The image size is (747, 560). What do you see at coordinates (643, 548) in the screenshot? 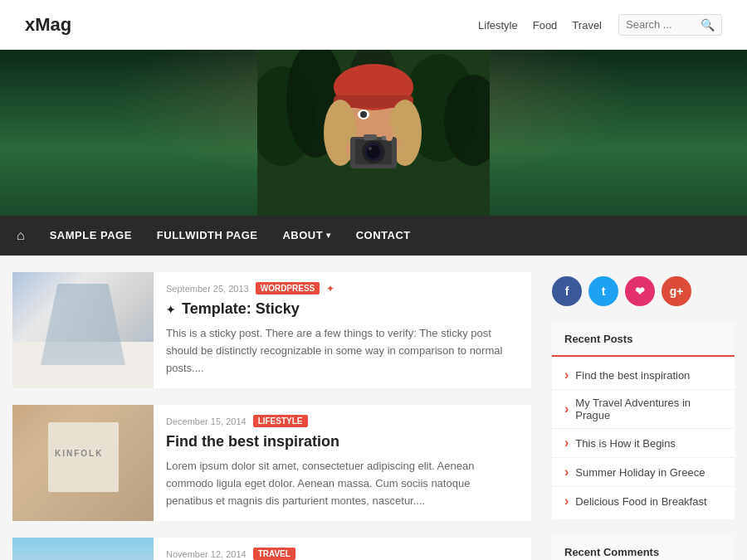
I see `recent-comments-title: Recent Comments` at bounding box center [643, 548].